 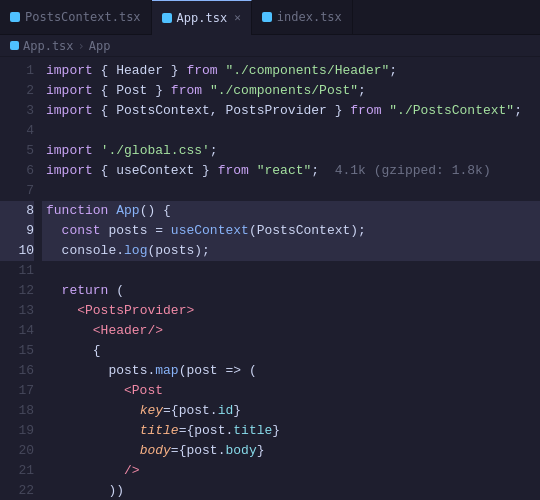 What do you see at coordinates (310, 17) in the screenshot?
I see `tab-label-index: index.tsx` at bounding box center [310, 17].